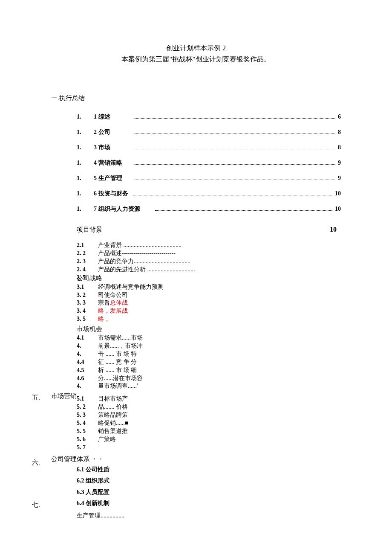  What do you see at coordinates (196, 459) in the screenshot?
I see `section-6-wrap: 六. 公司管理体系 ・・` at bounding box center [196, 459].